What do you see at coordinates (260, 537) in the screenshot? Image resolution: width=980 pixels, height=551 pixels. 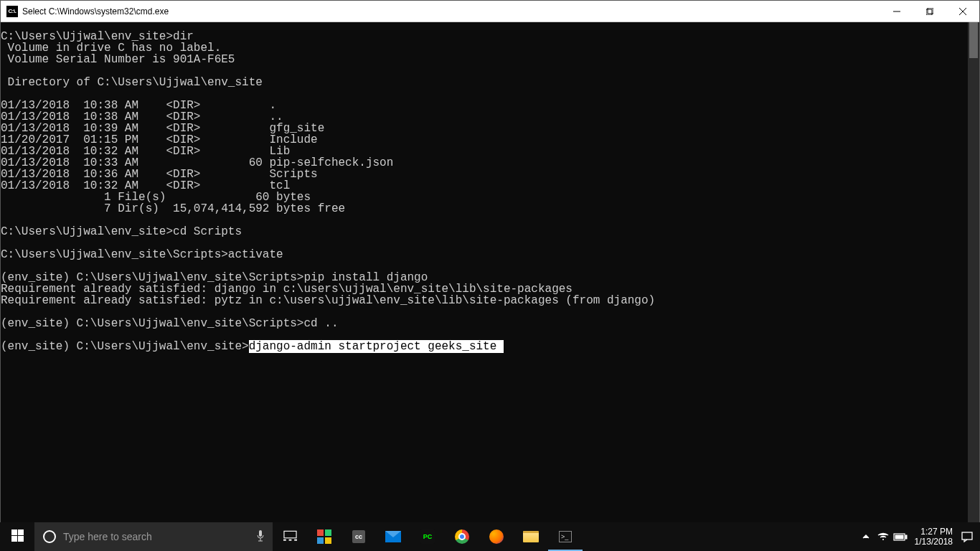 I see `mic-icon` at bounding box center [260, 537].